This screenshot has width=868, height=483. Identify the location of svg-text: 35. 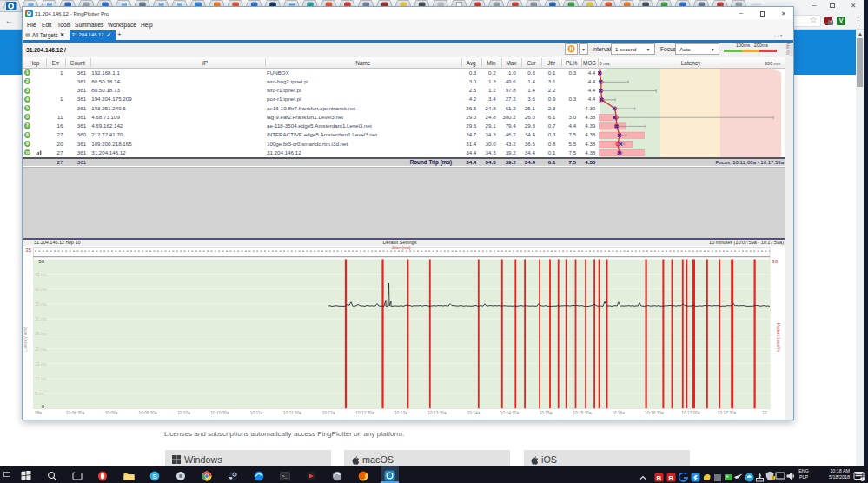
(28, 250).